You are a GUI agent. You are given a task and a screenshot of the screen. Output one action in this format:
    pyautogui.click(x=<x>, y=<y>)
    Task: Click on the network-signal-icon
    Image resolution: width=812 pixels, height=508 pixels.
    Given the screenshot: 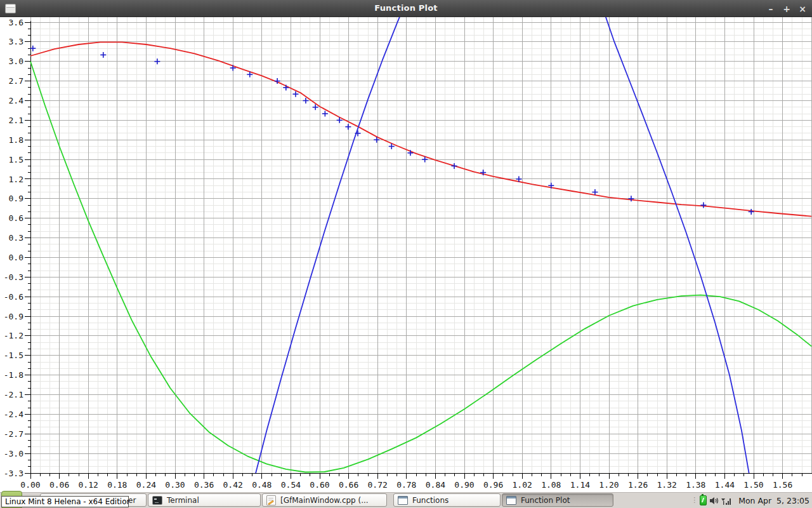 What is the action you would take?
    pyautogui.click(x=727, y=500)
    